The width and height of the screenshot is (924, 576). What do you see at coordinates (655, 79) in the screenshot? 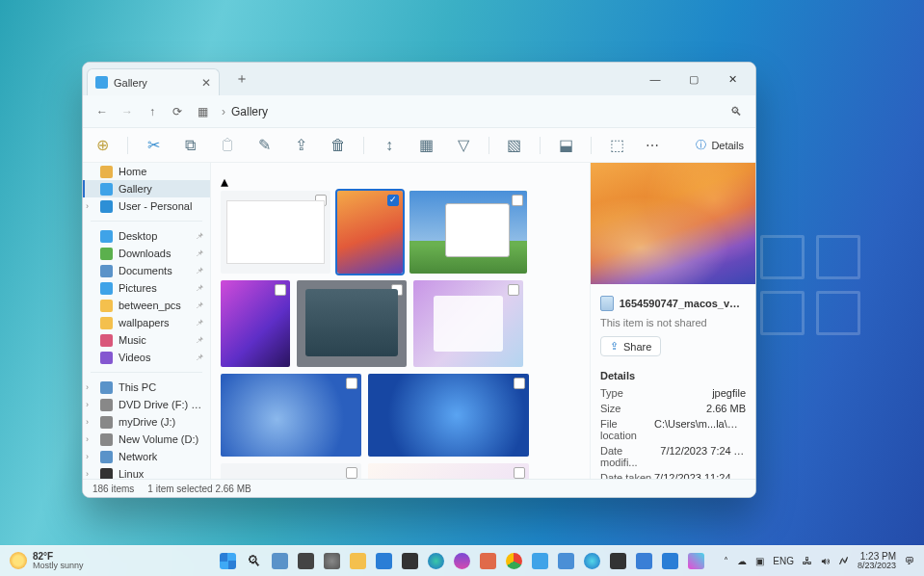
I see `minimize-button: —` at bounding box center [655, 79].